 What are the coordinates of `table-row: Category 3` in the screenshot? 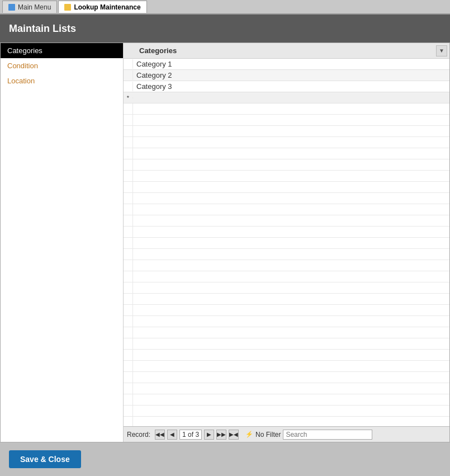 It's located at (286, 87).